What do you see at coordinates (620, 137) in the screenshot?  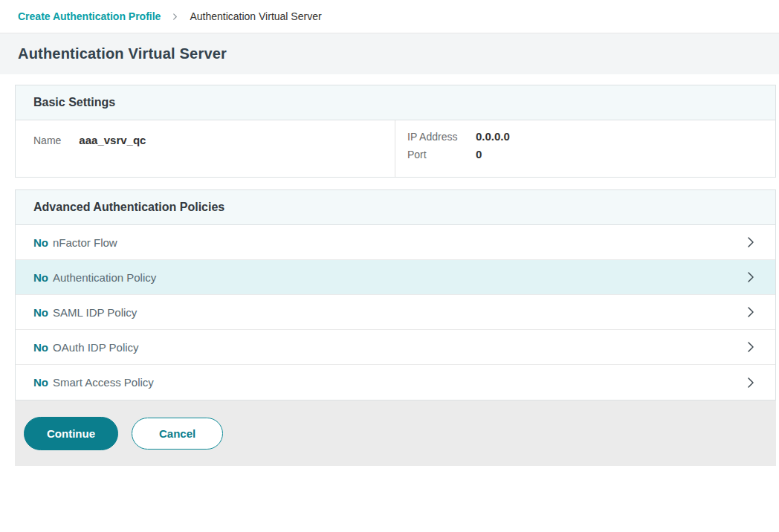 I see `ip-address-value: 0.0.0.0` at bounding box center [620, 137].